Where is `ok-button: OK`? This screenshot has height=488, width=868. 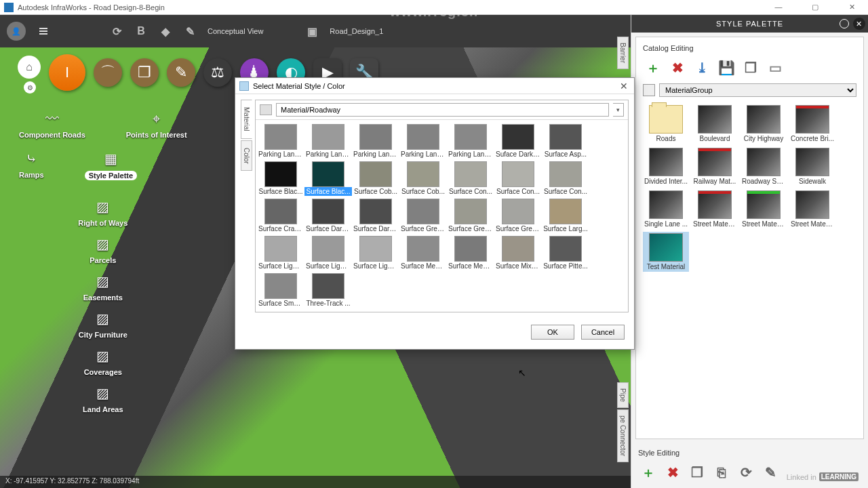
ok-button: OK is located at coordinates (553, 332).